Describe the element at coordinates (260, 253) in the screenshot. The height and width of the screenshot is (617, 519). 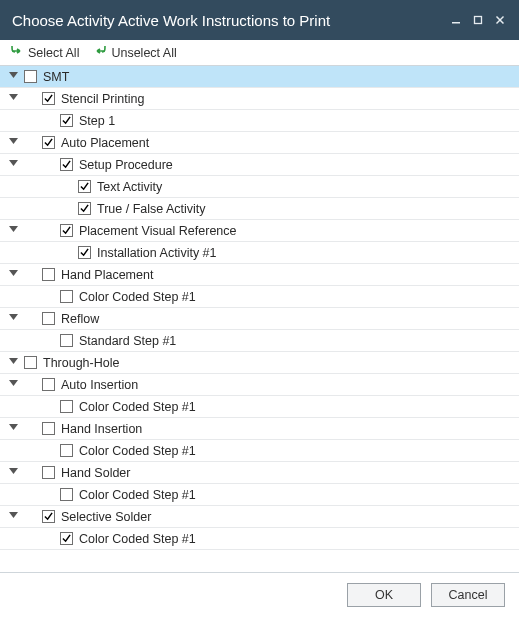
I see `tree-row: Installation Activity #1` at that location.